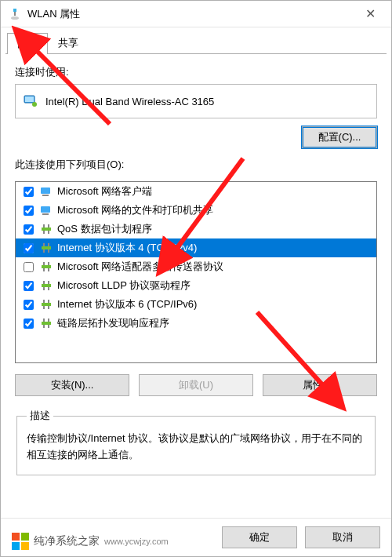 The image size is (392, 557). I want to click on configure-button: 配置(C)..., so click(339, 137).